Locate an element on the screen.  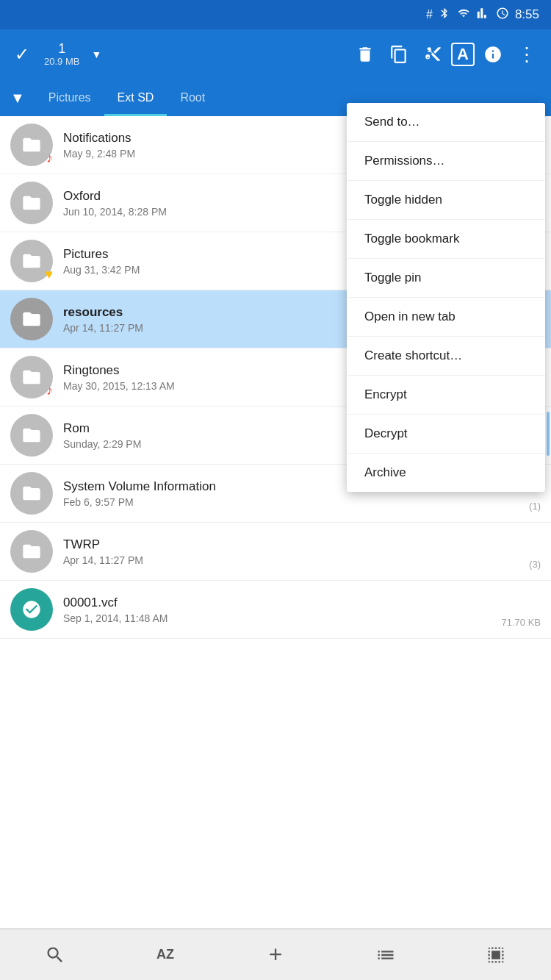
menu-item-toggle-hidden: Toggle hidden is located at coordinates (446, 200).